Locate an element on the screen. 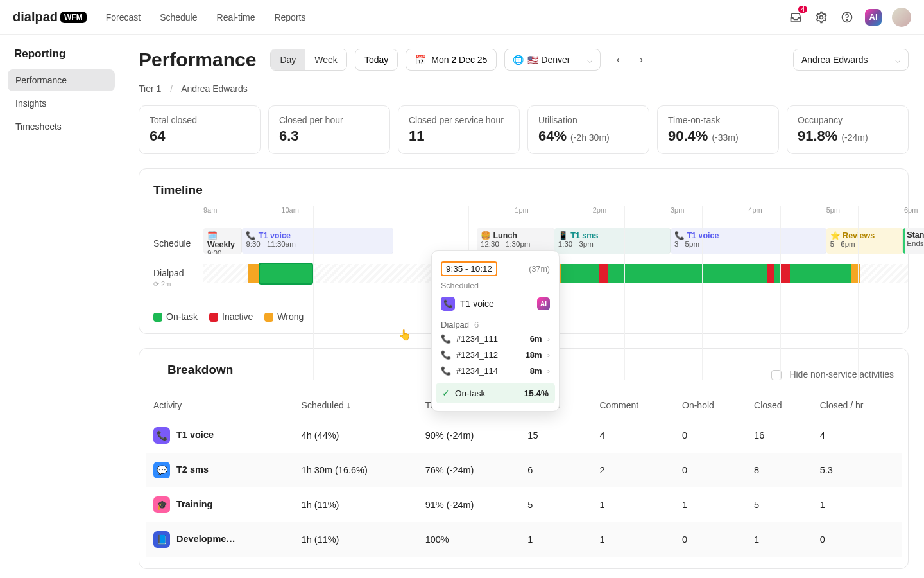  call-id: #1234_111 is located at coordinates (477, 339).